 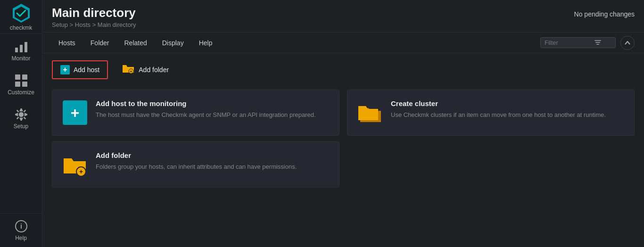 What do you see at coordinates (370, 113) in the screenshot?
I see `card-cluster-icon` at bounding box center [370, 113].